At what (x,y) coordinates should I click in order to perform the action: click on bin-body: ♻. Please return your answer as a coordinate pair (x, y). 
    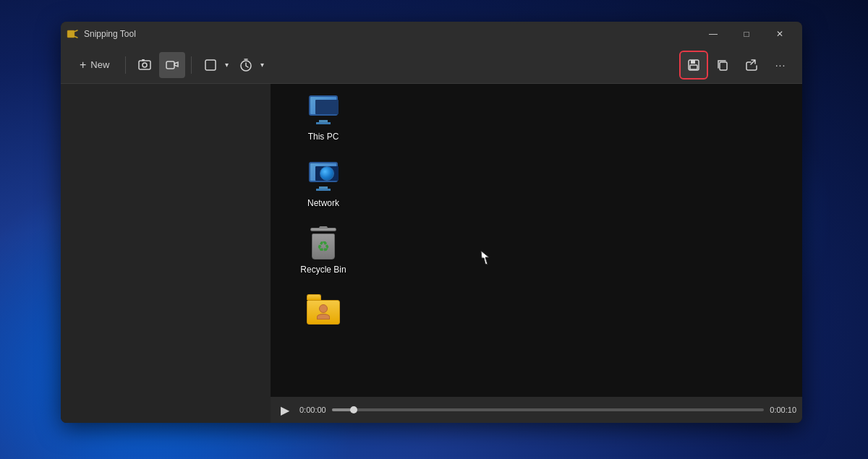
    Looking at the image, I should click on (323, 246).